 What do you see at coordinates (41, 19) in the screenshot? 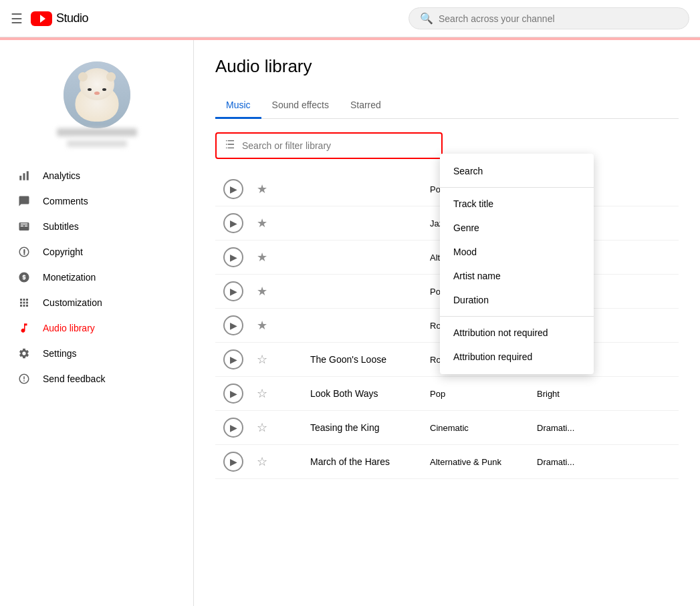
I see `yt-icon` at bounding box center [41, 19].